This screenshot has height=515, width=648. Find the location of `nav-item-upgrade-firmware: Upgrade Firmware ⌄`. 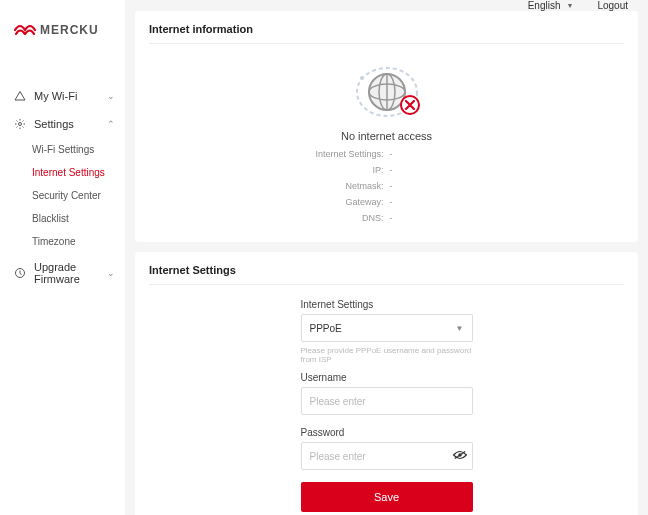

nav-item-upgrade-firmware: Upgrade Firmware ⌄ is located at coordinates (62, 273).